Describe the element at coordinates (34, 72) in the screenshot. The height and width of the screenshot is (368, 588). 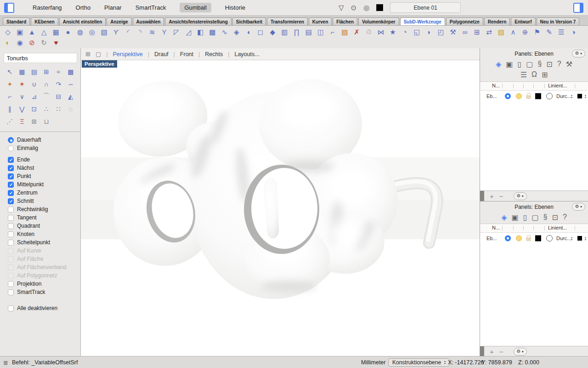
I see `lift-face-tool-icon: ▤` at that location.